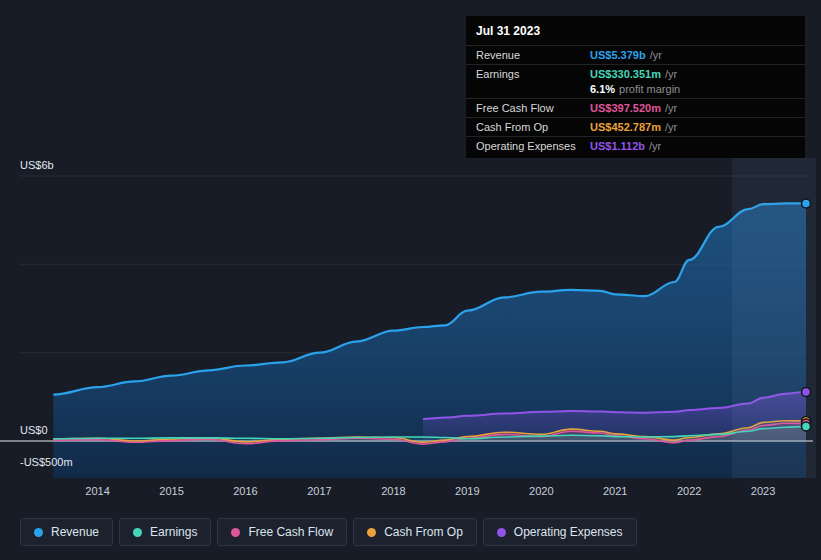 Image resolution: width=821 pixels, height=560 pixels. I want to click on svg-text: US$6b, so click(37, 165).